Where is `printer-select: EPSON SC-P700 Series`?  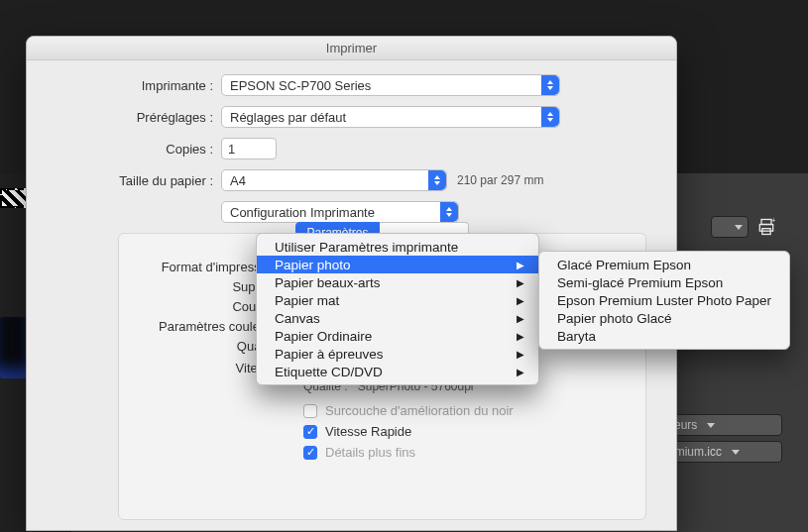 printer-select: EPSON SC-P700 Series is located at coordinates (391, 85).